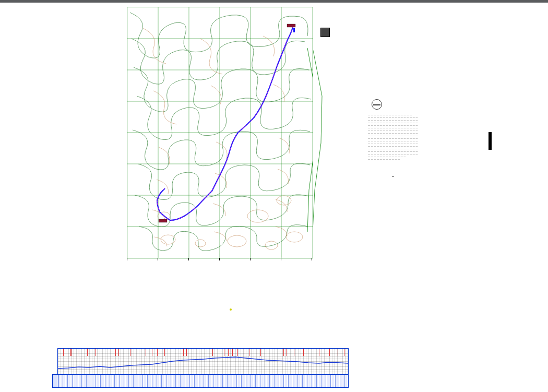  I want to click on alignment-centerline, so click(225, 123).